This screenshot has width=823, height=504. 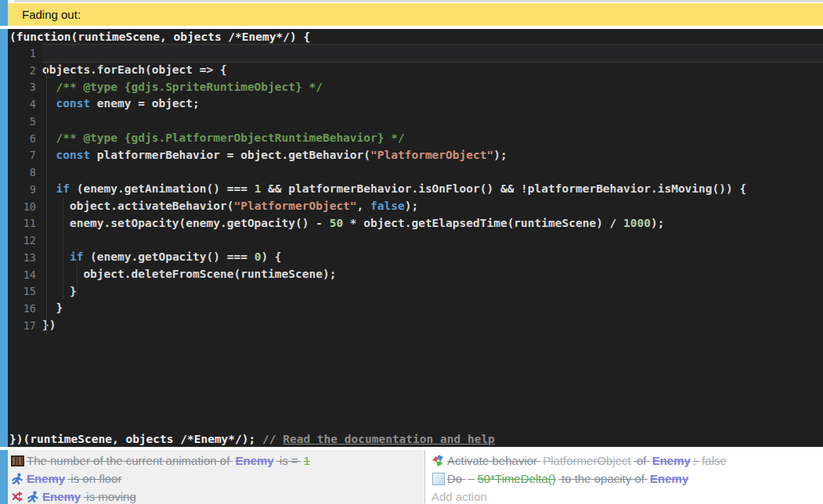 I want to click on activate-behavior-icon, so click(x=439, y=460).